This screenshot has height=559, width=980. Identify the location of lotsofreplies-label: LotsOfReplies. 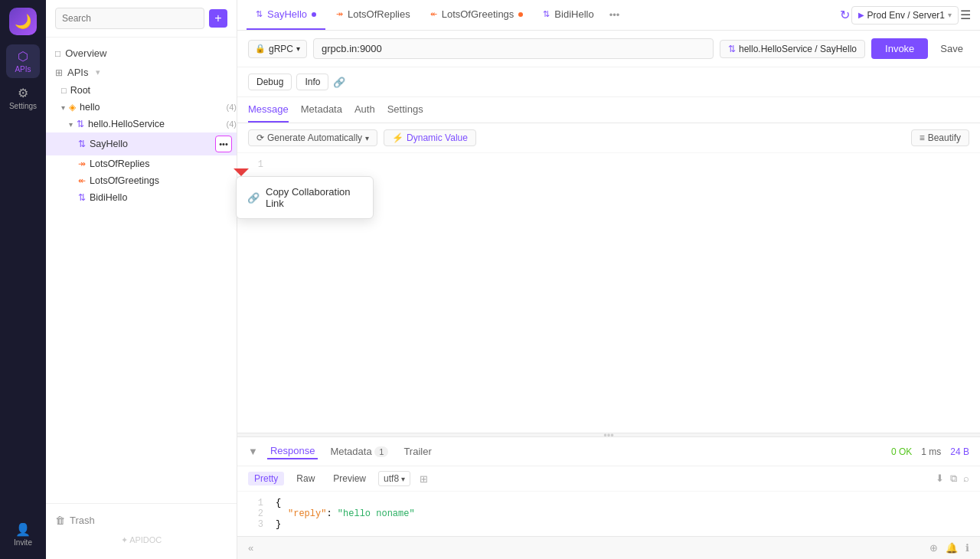
(163, 164).